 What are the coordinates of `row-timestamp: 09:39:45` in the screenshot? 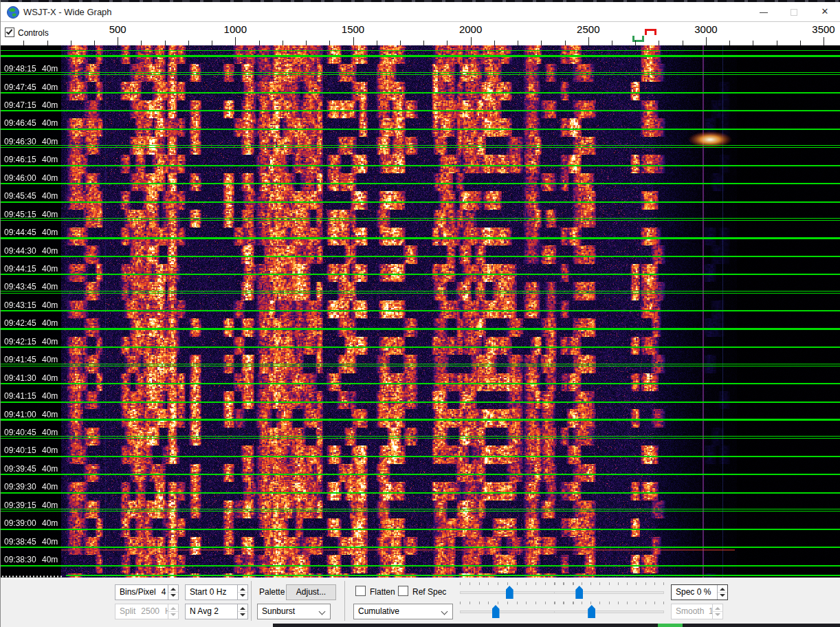 It's located at (21, 469).